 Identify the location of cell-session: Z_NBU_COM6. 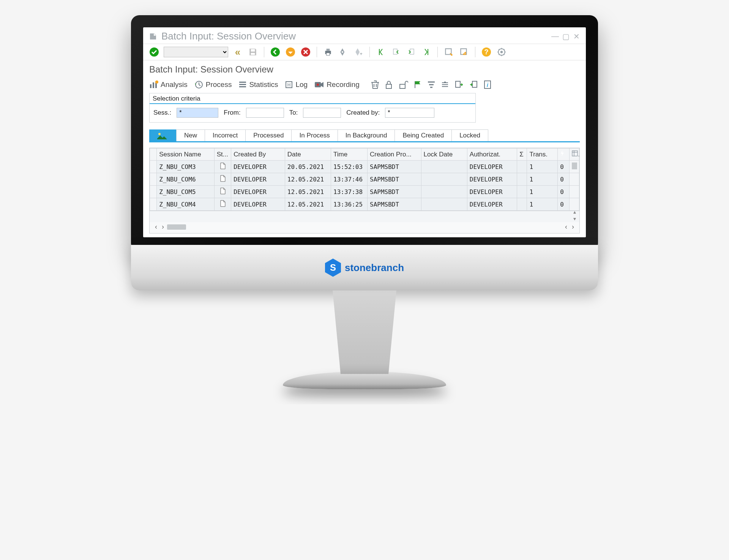
(186, 179).